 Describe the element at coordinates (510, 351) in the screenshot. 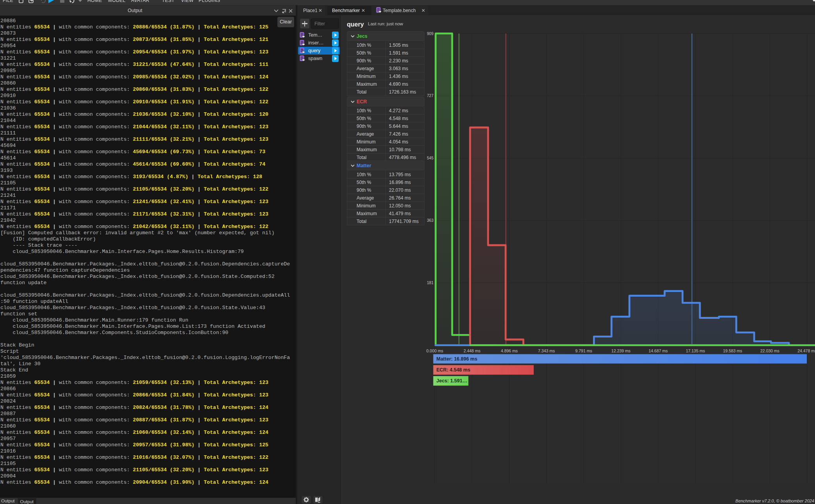

I see `svg-text: 4.896 ms` at that location.